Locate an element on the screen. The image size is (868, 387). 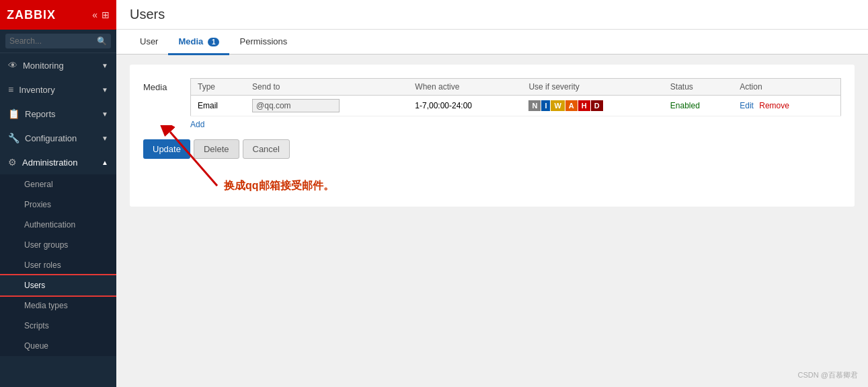
table-row: Email 1-7,00:00-24:00 N I W is located at coordinates (516, 106).